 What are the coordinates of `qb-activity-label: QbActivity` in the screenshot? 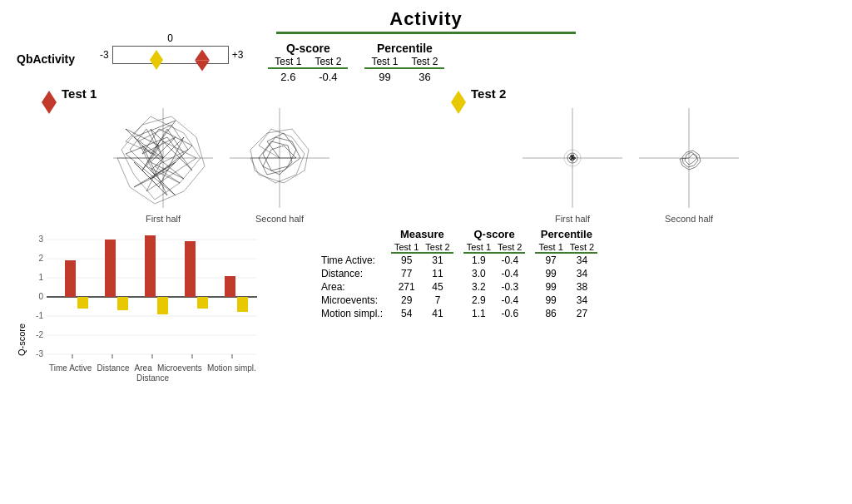 It's located at (54, 59).